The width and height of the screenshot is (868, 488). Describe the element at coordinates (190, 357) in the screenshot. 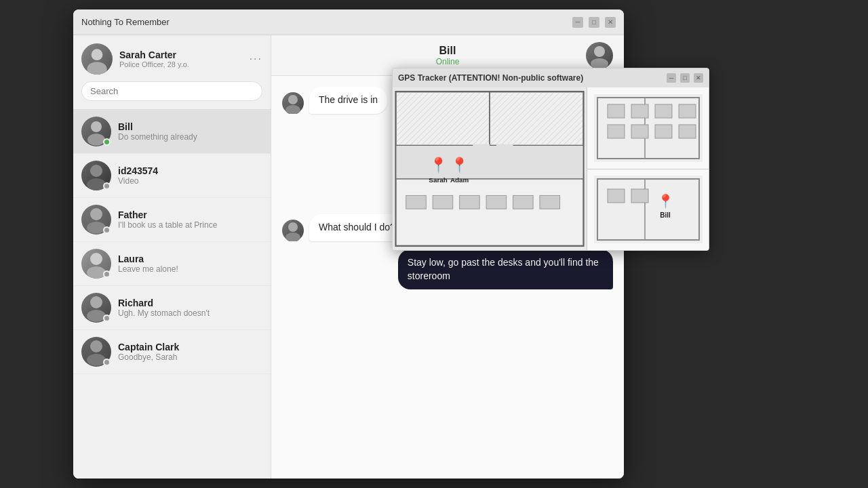

I see `contact-preview-captain: Goodbye, Sarah` at that location.